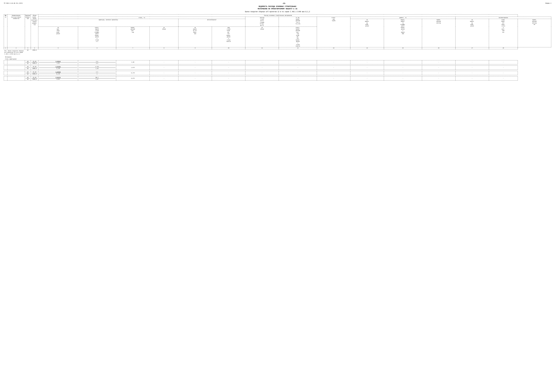 This screenshot has width=555, height=392. I want to click on dr3-col18: -, so click(503, 73).